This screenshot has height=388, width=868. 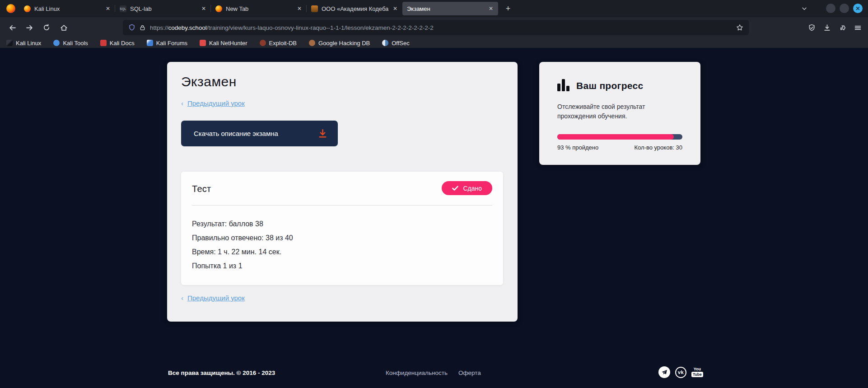 I want to click on maximize-button, so click(x=845, y=8).